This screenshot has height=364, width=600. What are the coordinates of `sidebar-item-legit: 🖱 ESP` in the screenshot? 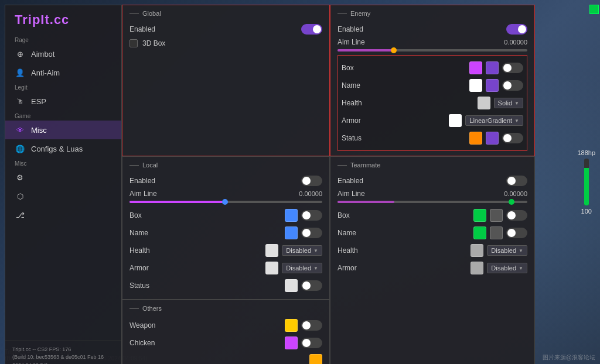 It's located at (63, 101).